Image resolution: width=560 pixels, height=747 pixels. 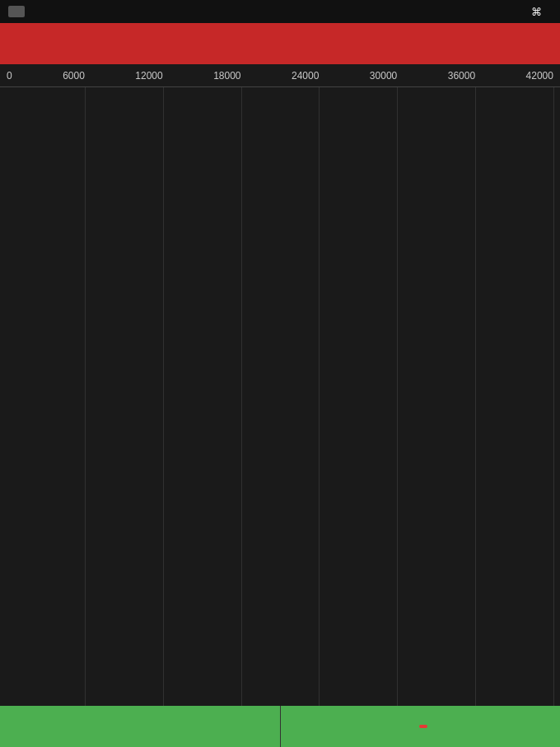 I want to click on scale-label: 30000, so click(x=384, y=76).